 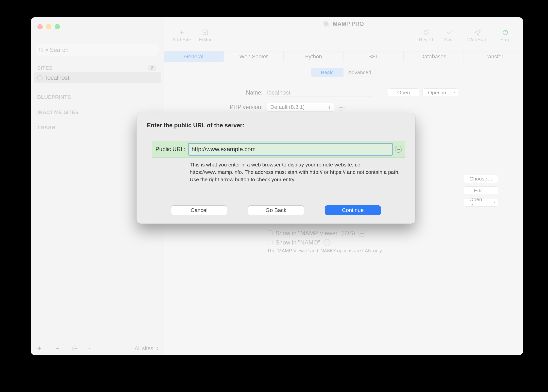 I want to click on plus-icon: ＋, so click(x=182, y=32).